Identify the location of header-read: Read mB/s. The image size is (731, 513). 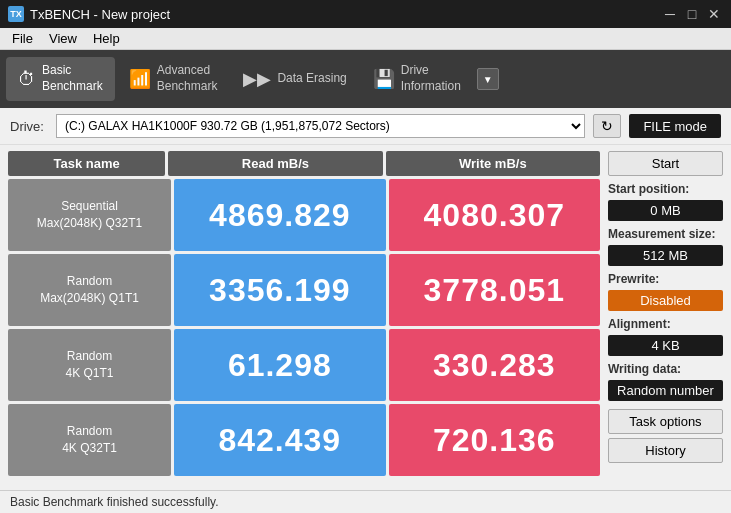
(275, 164).